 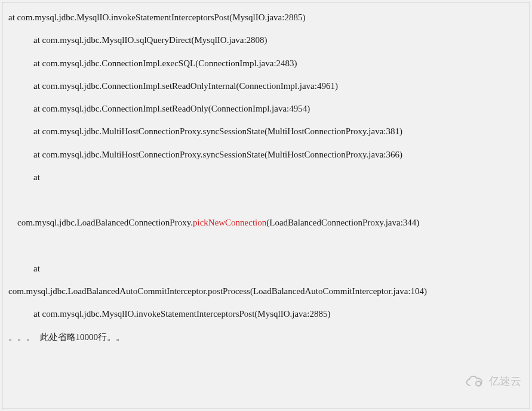 What do you see at coordinates (343, 223) in the screenshot?
I see `stack-text: (LoadBalancedConnectionProxy.java:344)` at bounding box center [343, 223].